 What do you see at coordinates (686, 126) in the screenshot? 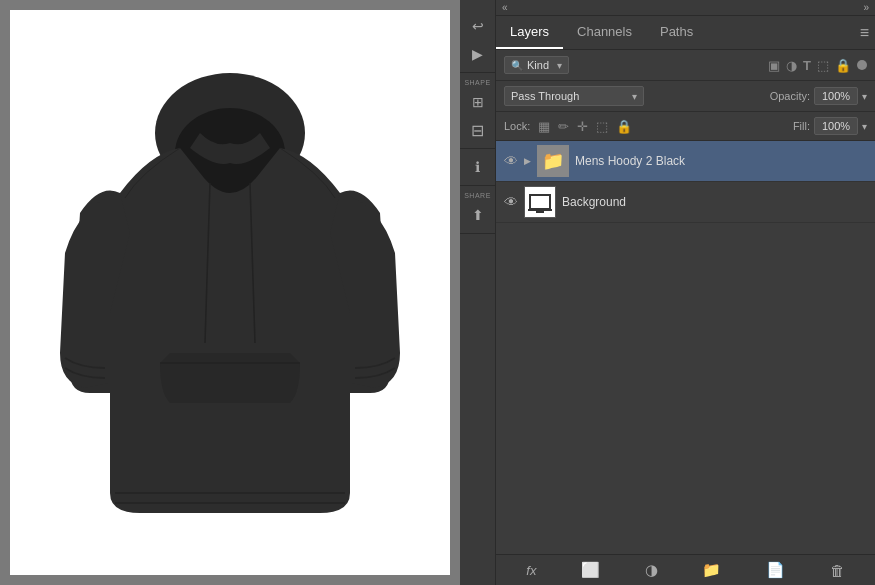
I see `lock-row: Lock: ▦ ✏ ✛ ⬚ 🔒 Fill: 100% ▾` at bounding box center [686, 126].